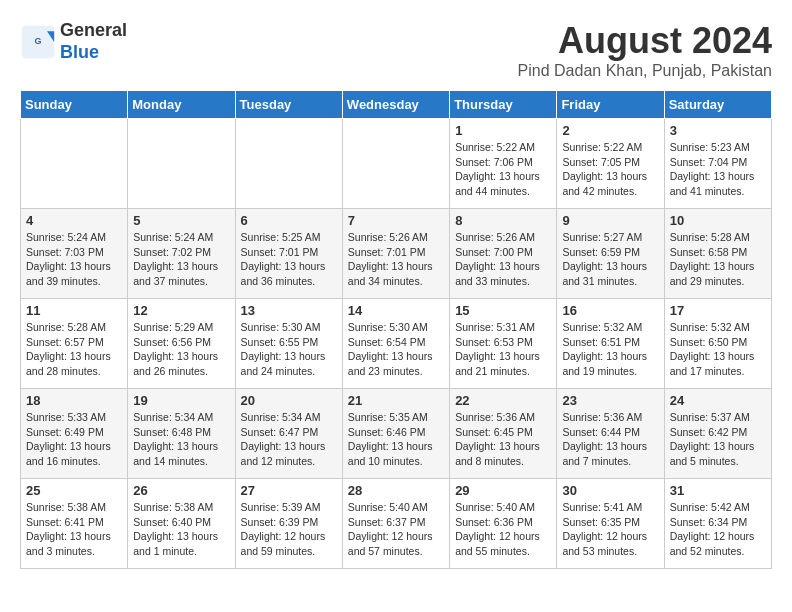 The image size is (792, 612). I want to click on day-info: Sunrise: 5:37 AM Sunset: 6:42 PM Dayligh…, so click(718, 440).